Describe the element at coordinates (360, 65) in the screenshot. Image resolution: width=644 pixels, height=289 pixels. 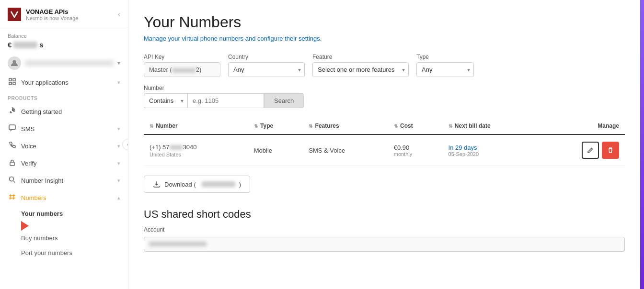
I see `feature-filter: Feature Select one or more features` at that location.